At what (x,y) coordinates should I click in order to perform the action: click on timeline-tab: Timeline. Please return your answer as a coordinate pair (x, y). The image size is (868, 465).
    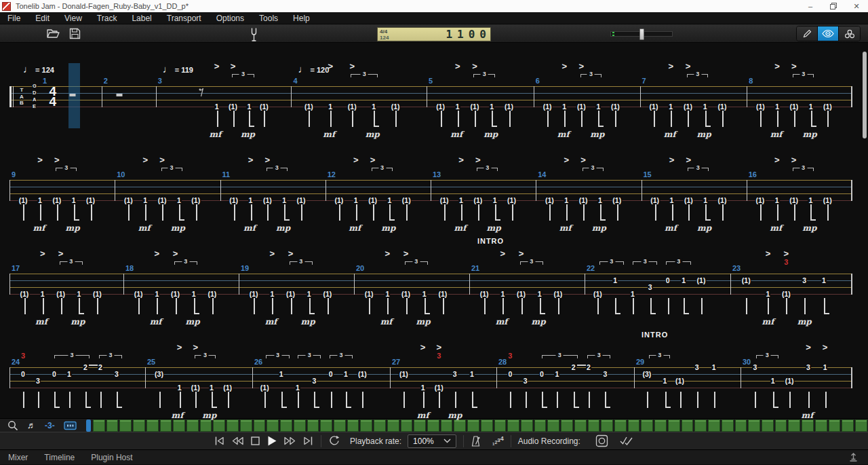
    Looking at the image, I should click on (60, 458).